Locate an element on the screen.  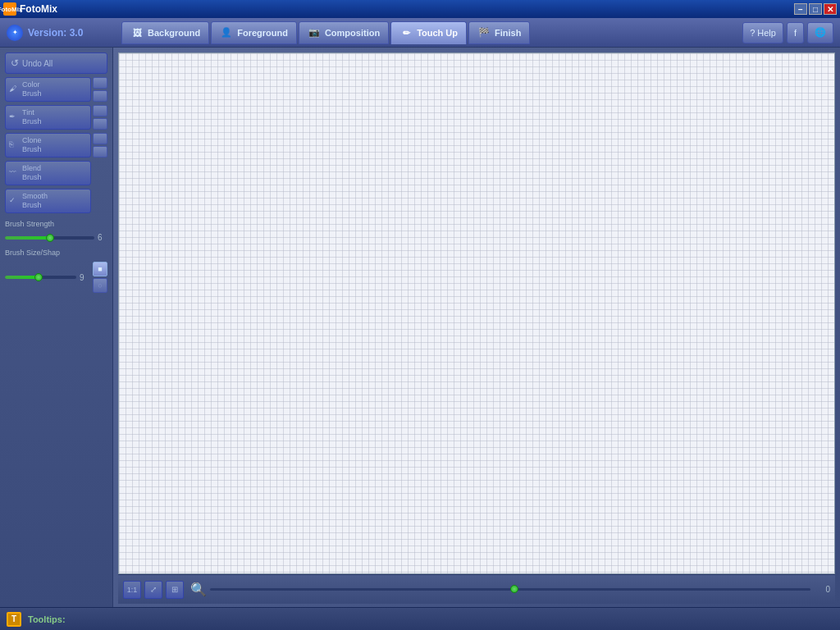
foreground-tab-icon: 👤 is located at coordinates (226, 33).